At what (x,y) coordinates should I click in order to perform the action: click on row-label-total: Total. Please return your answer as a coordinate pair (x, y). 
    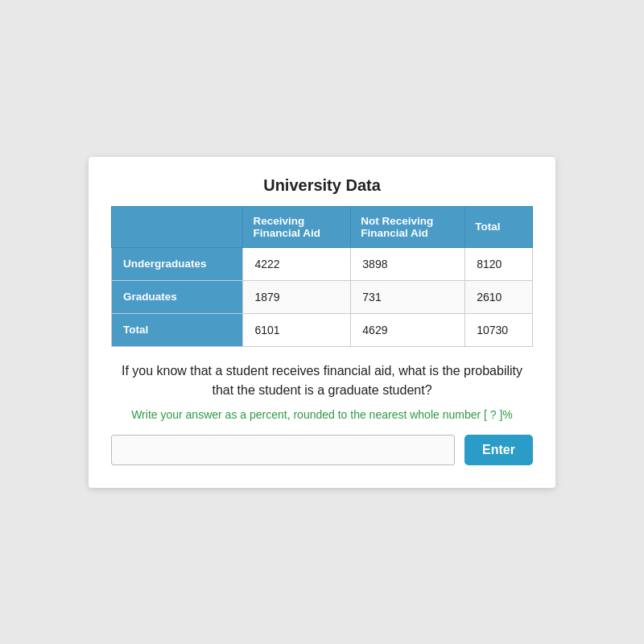
    Looking at the image, I should click on (177, 330).